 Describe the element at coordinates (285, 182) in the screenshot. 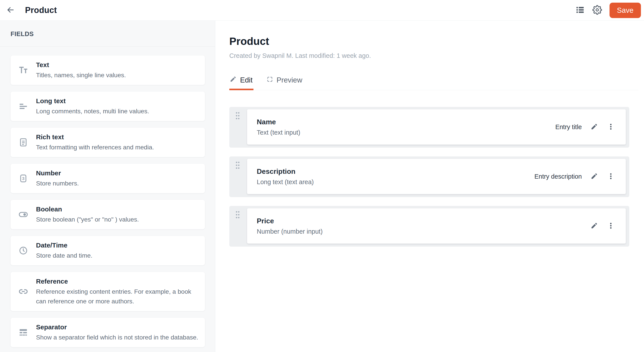

I see `field-type: Long text (text area)` at that location.